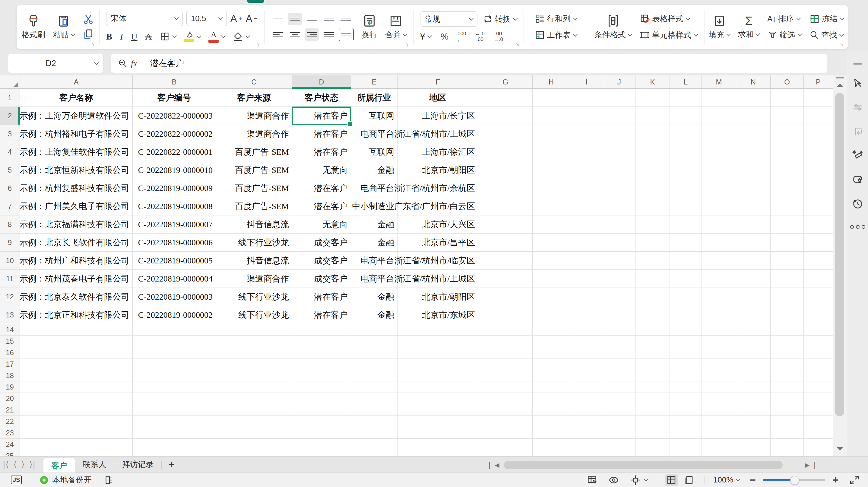  Describe the element at coordinates (64, 27) in the screenshot. I see `paste-button: 粘贴` at that location.